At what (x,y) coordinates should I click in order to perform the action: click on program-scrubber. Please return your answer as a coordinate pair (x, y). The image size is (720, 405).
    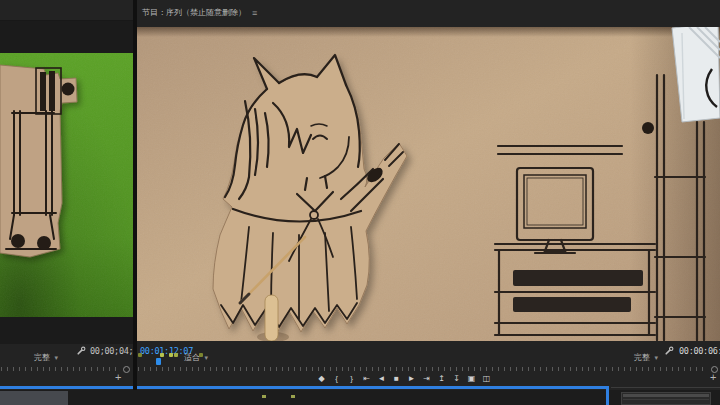
    Looking at the image, I should click on (422, 369).